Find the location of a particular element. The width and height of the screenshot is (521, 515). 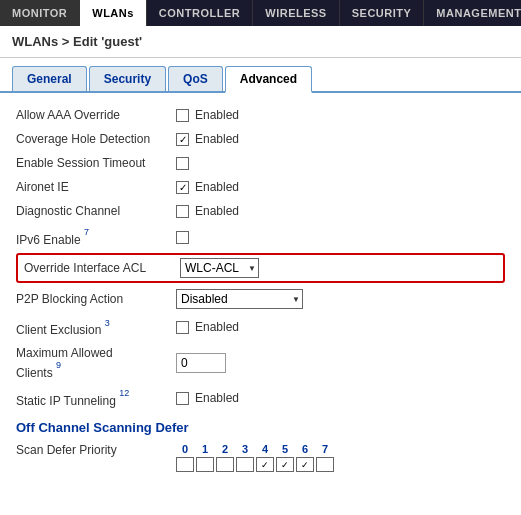

aironet-ie-checkbox is located at coordinates (182, 188).